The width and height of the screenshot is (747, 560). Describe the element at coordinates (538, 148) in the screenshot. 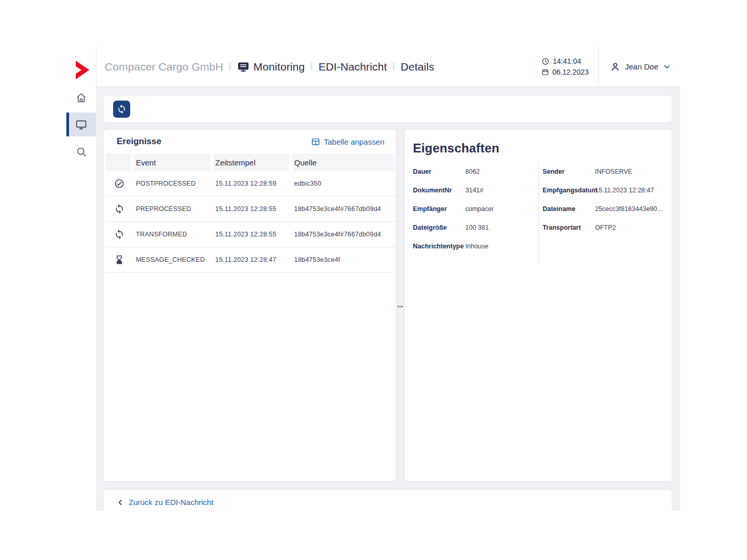

I see `properties-title: Eigenschaften` at that location.